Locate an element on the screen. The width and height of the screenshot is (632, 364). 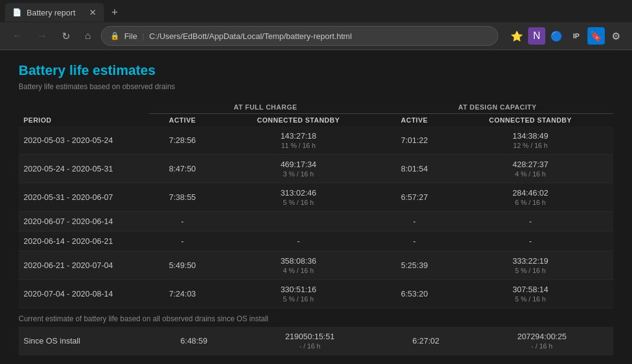
col-active-2: ACTIVE is located at coordinates (415, 120).